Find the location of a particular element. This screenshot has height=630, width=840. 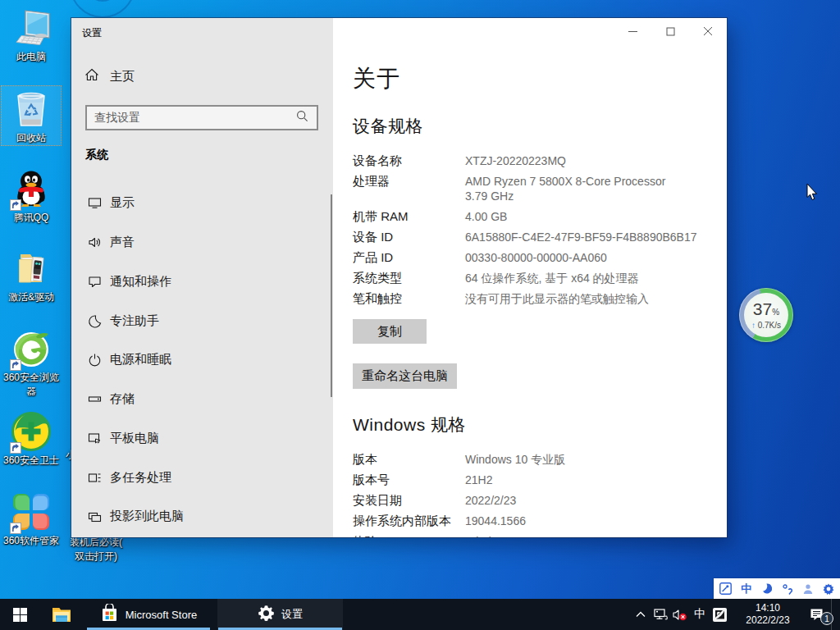

settings-search-input: 查找设置 is located at coordinates (202, 118).